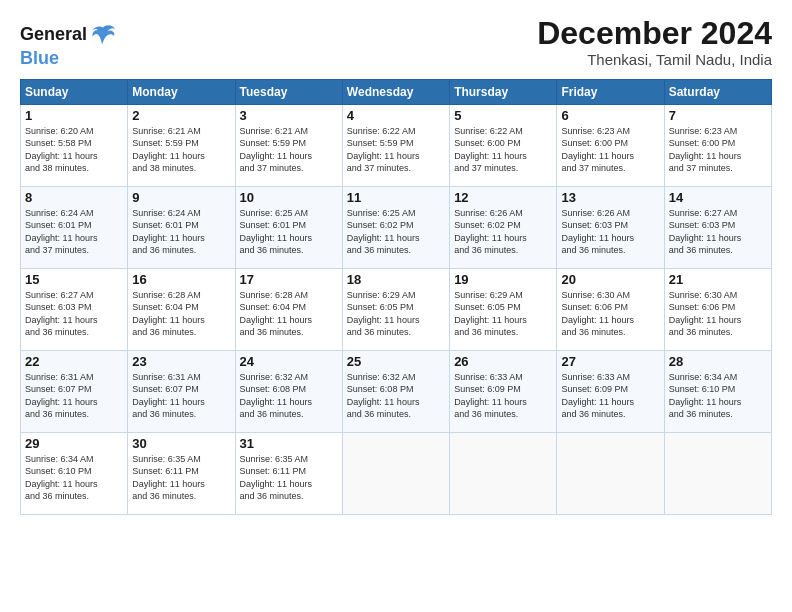  What do you see at coordinates (289, 280) in the screenshot?
I see `day-number: 17` at bounding box center [289, 280].